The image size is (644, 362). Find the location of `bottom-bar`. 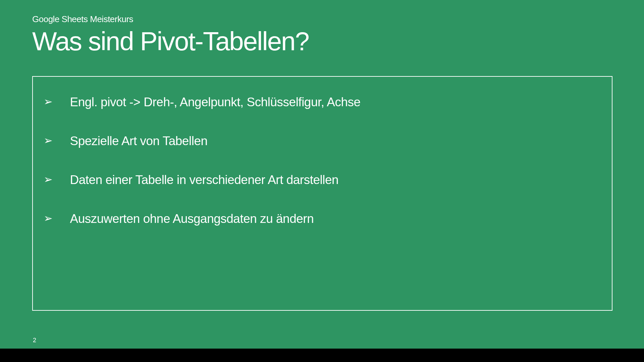

bottom-bar is located at coordinates (322, 355).